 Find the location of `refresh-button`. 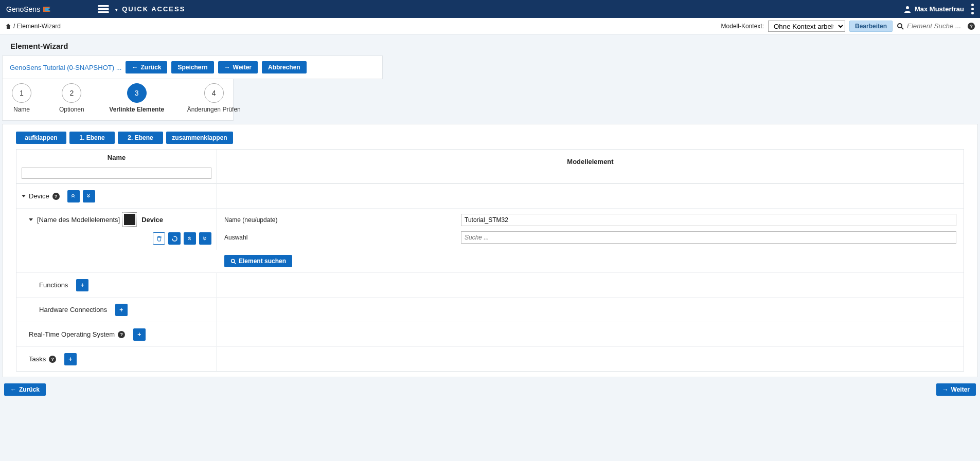

refresh-button is located at coordinates (174, 238).